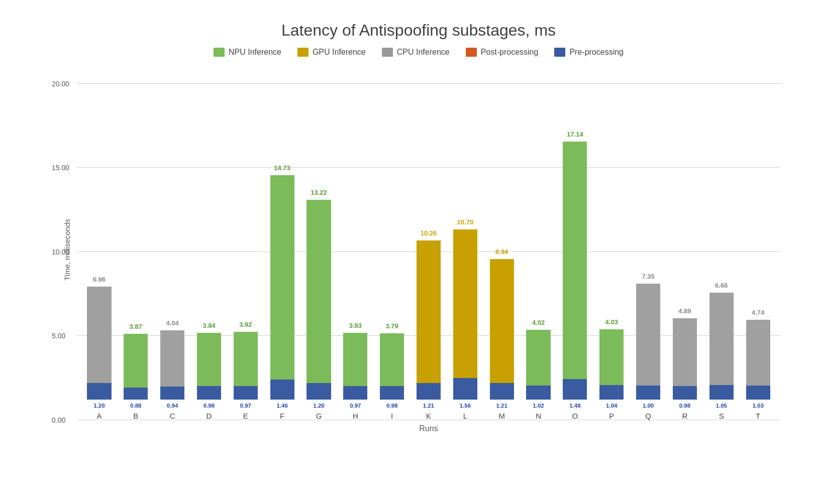 The height and width of the screenshot is (504, 817). What do you see at coordinates (99, 243) in the screenshot?
I see `bar-group: 1.206.96A` at bounding box center [99, 243].